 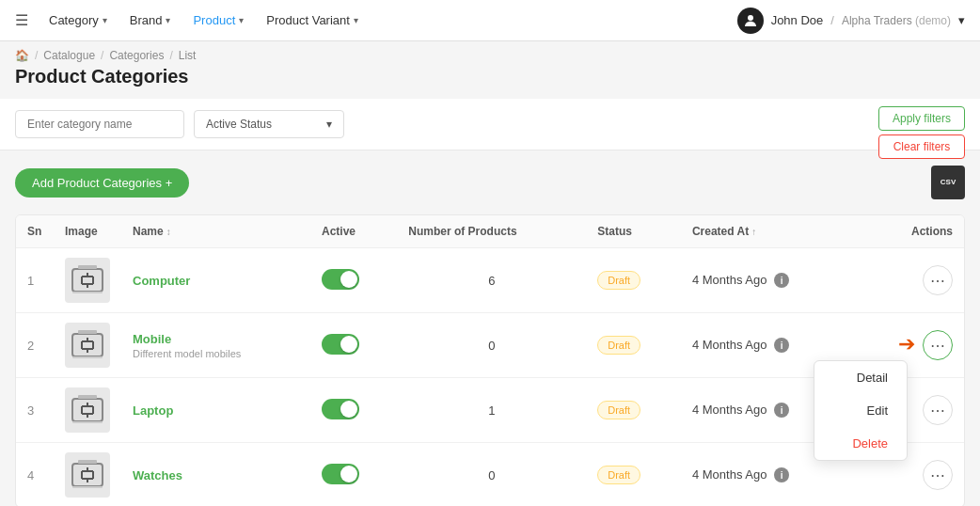 What do you see at coordinates (491, 280) in the screenshot?
I see `cell-num-products: 6` at bounding box center [491, 280].